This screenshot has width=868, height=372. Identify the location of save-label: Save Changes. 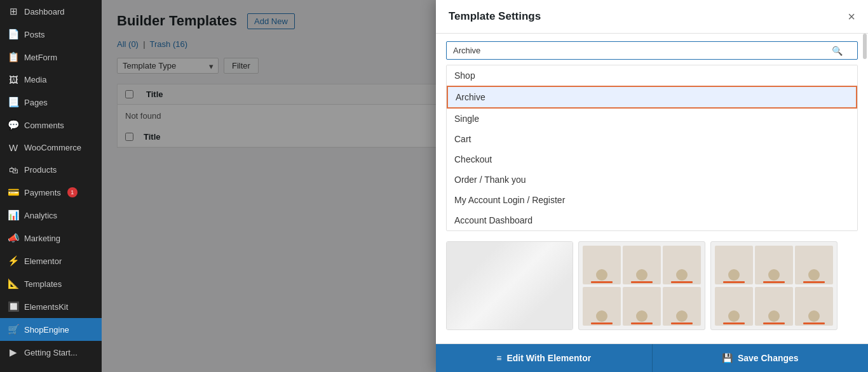
(768, 358).